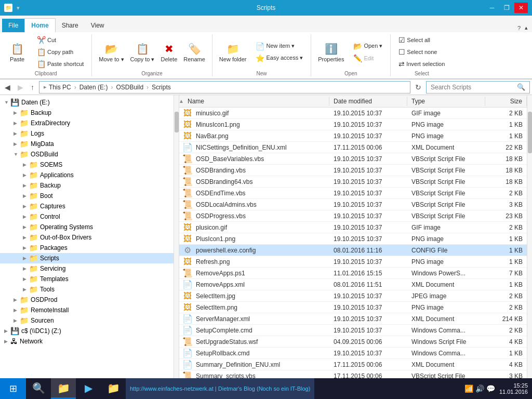  Describe the element at coordinates (194, 52) in the screenshot. I see `rename-button: 🏷️ Rename` at that location.